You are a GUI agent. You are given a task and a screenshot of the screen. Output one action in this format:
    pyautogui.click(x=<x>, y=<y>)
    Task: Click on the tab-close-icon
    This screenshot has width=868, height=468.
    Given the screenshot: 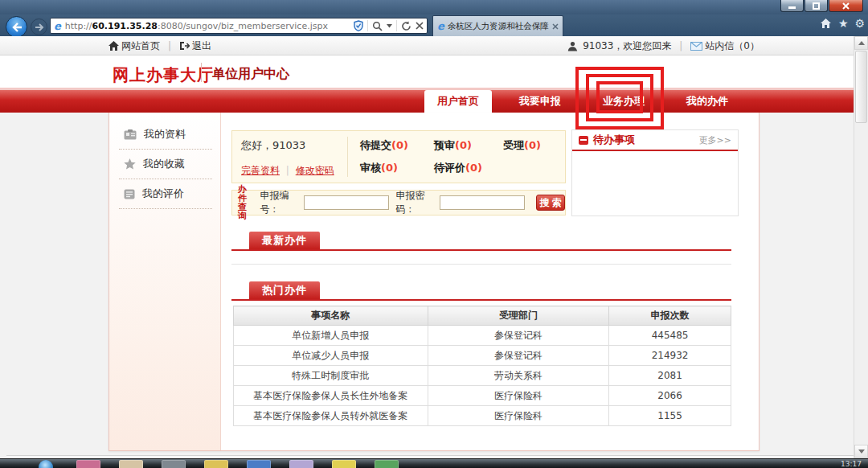 What is the action you would take?
    pyautogui.click(x=555, y=27)
    